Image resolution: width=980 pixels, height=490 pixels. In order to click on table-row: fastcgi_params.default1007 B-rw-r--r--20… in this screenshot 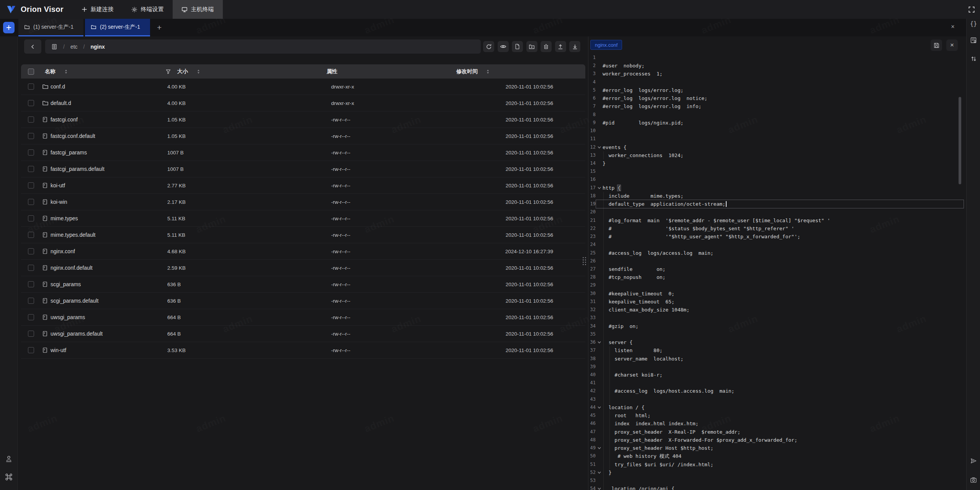, I will do `click(303, 169)`.